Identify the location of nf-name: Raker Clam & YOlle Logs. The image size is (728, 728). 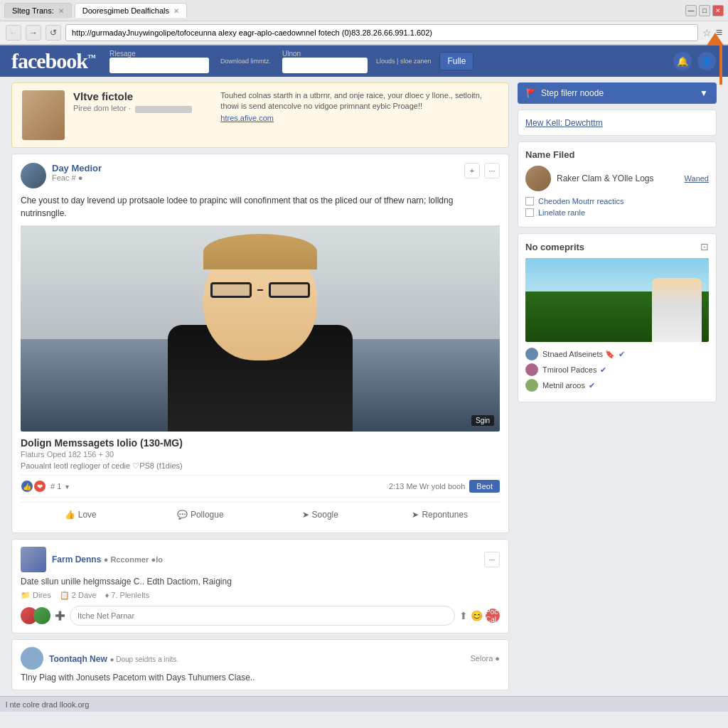
(618, 178).